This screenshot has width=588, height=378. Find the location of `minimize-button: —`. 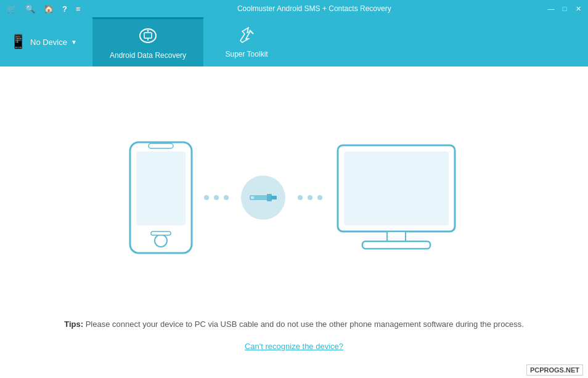

minimize-button: — is located at coordinates (551, 9).